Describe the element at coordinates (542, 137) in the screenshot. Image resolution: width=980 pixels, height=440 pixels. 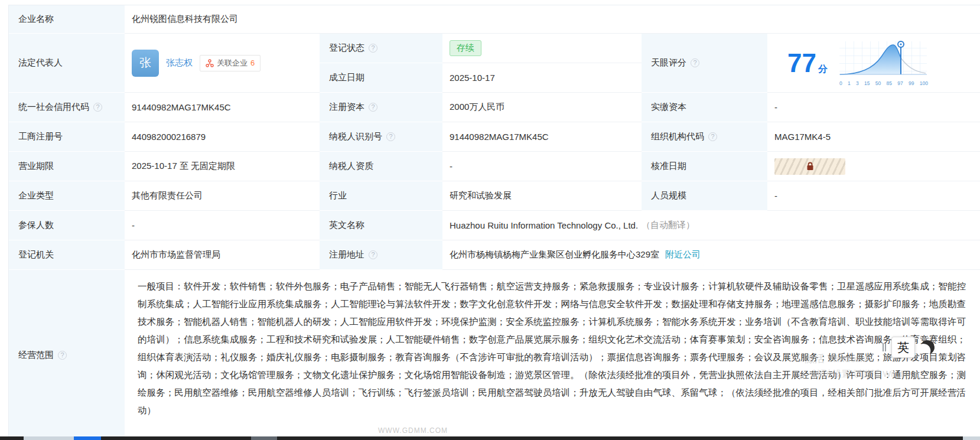
I see `taxpayer-id-value: 91440982MAG17MK45C` at that location.